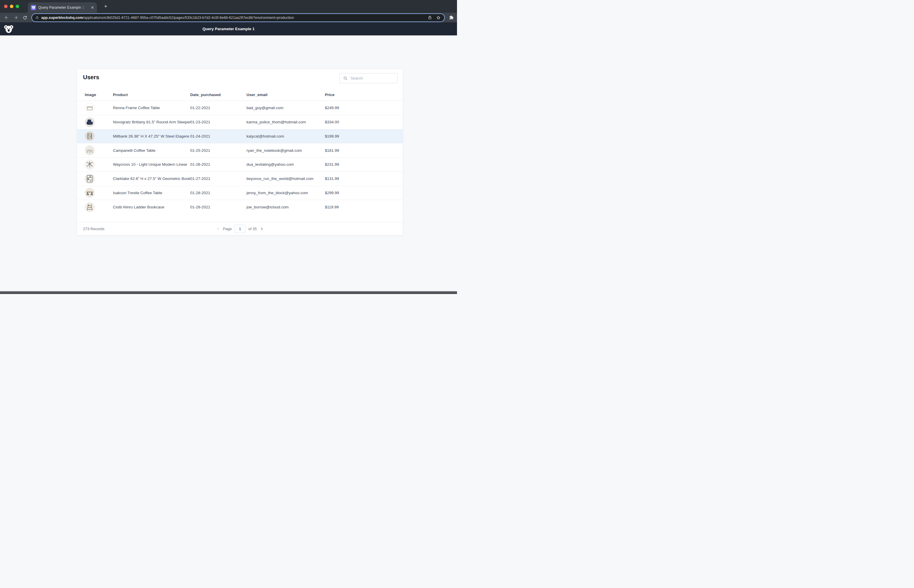 Image resolution: width=914 pixels, height=588 pixels. What do you see at coordinates (218, 108) in the screenshot?
I see `date-purchased-cell: 01-22-2021` at bounding box center [218, 108].